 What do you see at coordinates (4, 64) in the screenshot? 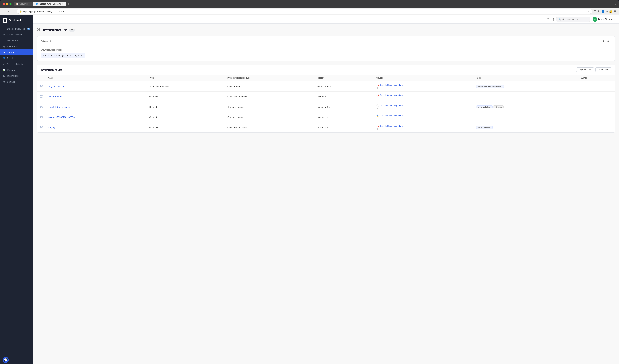
I see `service-maturity-icon: ◷` at bounding box center [4, 64].